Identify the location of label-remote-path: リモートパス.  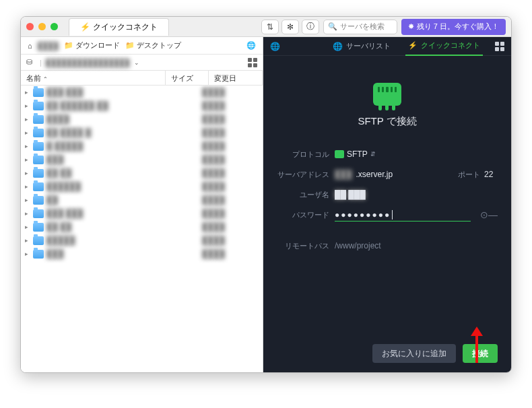
(303, 246).